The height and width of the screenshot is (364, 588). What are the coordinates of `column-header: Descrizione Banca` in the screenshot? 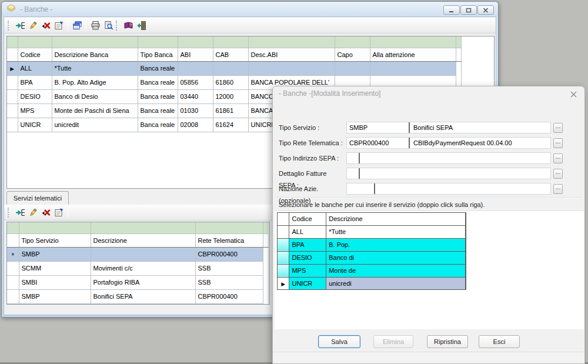 It's located at (95, 54).